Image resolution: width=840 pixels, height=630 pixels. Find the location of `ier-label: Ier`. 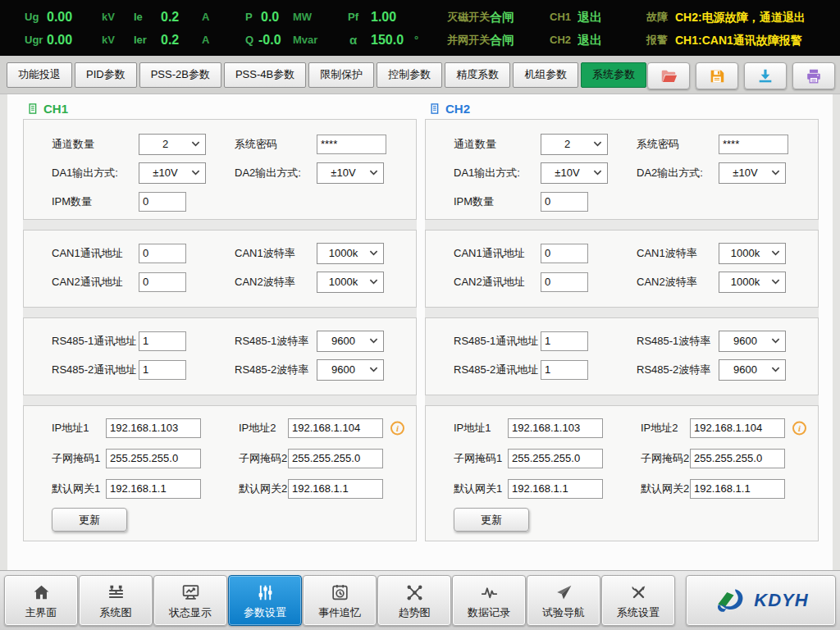

ier-label: Ier is located at coordinates (140, 40).